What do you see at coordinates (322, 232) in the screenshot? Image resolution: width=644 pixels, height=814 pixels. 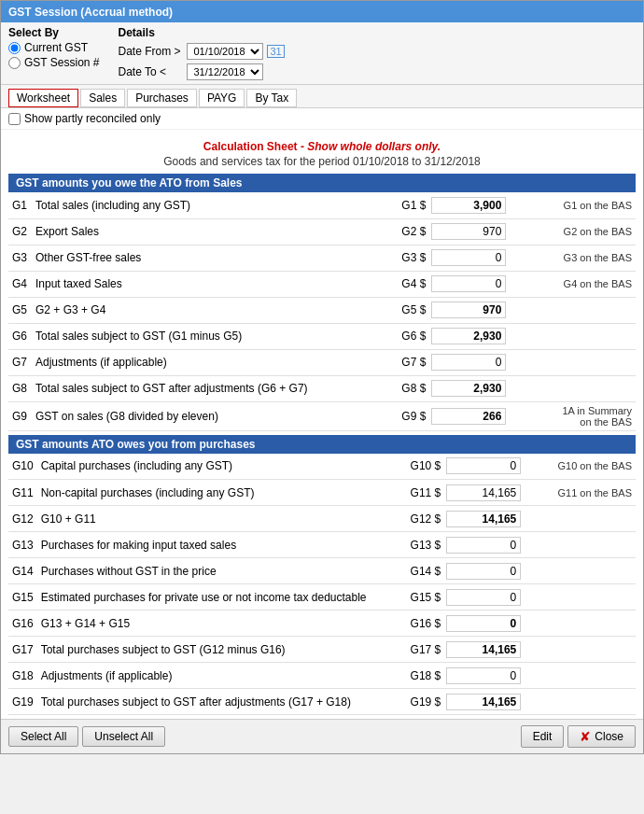 I see `table-row: G2 Export Sales G2 $ G2 on the BAS` at bounding box center [322, 232].